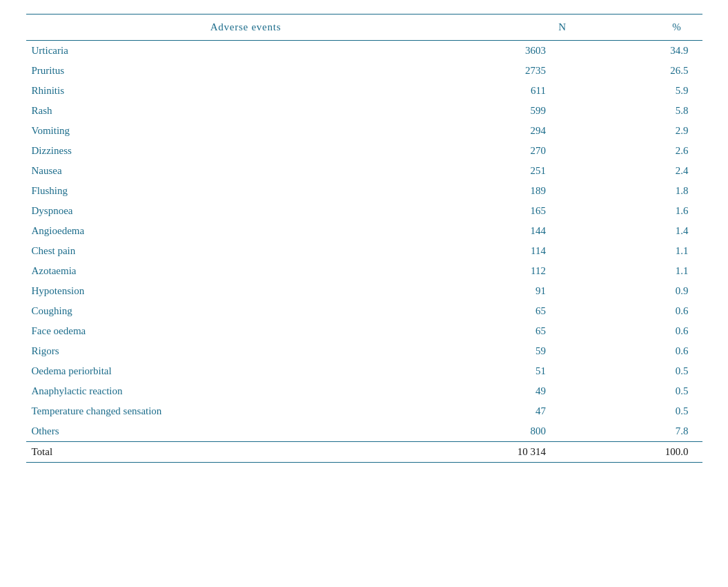  What do you see at coordinates (246, 291) in the screenshot?
I see `cell-event: Hypotension` at bounding box center [246, 291].